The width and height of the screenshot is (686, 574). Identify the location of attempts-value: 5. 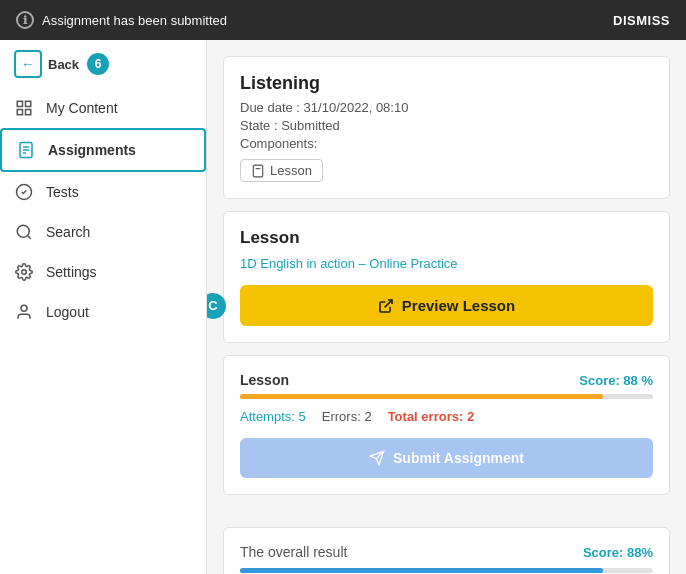
(302, 416).